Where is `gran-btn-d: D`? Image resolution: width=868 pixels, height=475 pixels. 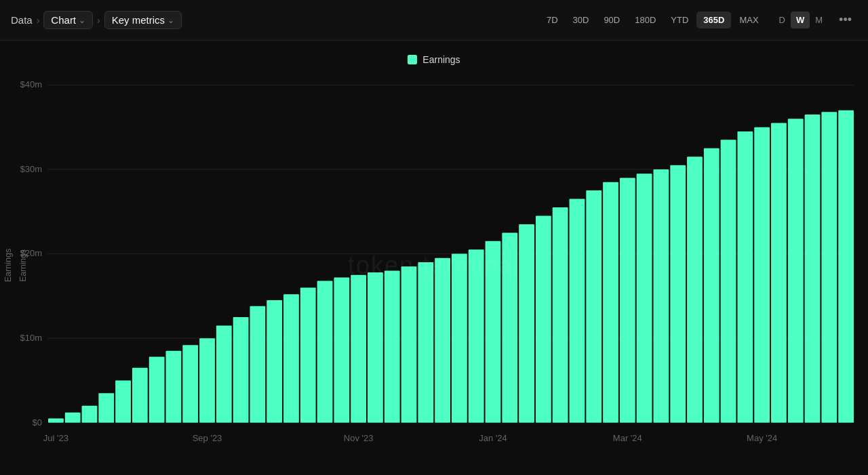
gran-btn-d: D is located at coordinates (783, 20).